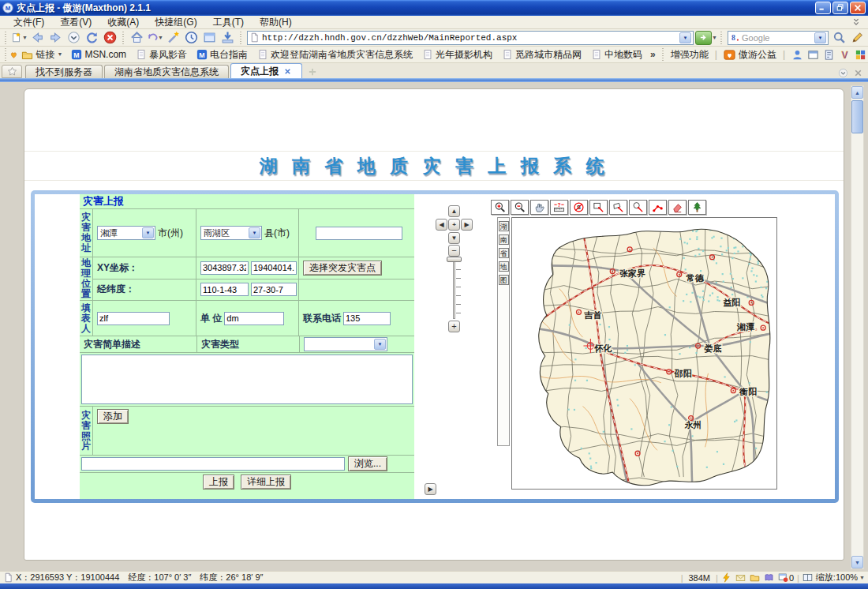  Describe the element at coordinates (726, 578) in the screenshot. I see `ad-hunter-icon` at that location.